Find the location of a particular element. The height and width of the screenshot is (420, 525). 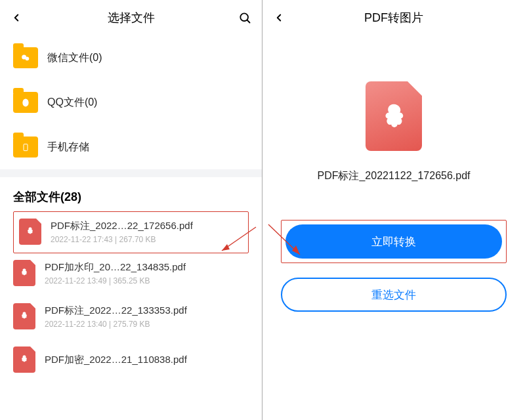

wechat-icon is located at coordinates (26, 59).